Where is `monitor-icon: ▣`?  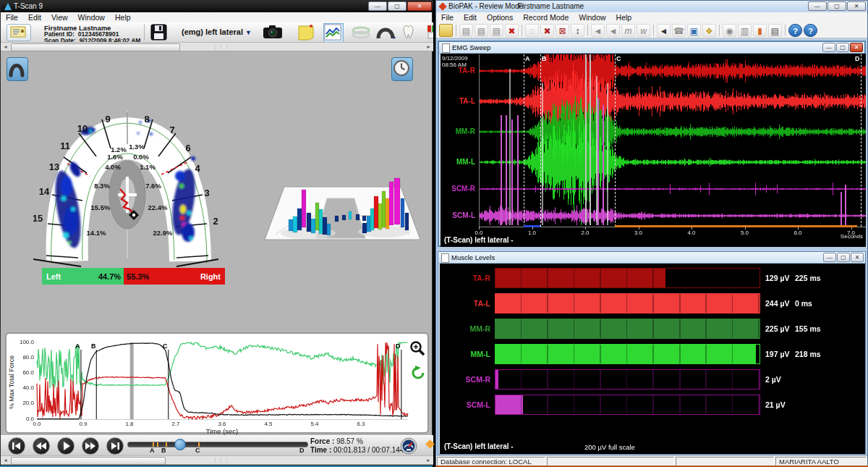 monitor-icon: ▣ is located at coordinates (694, 30).